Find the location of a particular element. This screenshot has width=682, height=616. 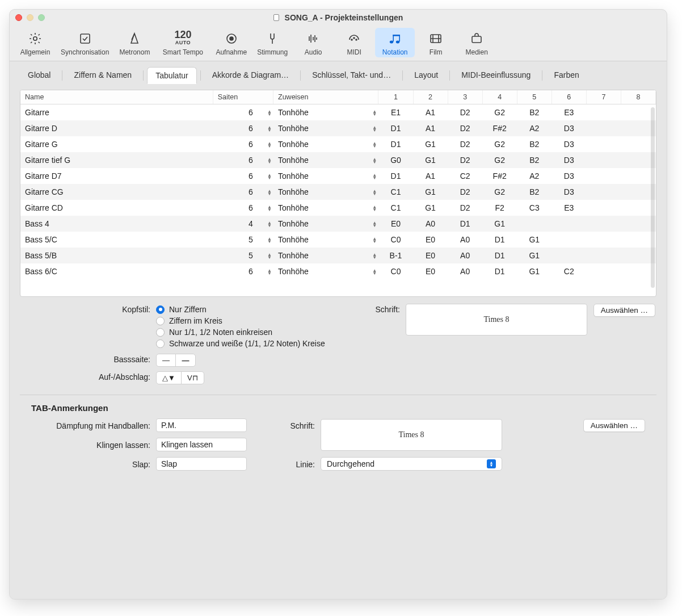

cell-string-1: C1 is located at coordinates (396, 192).